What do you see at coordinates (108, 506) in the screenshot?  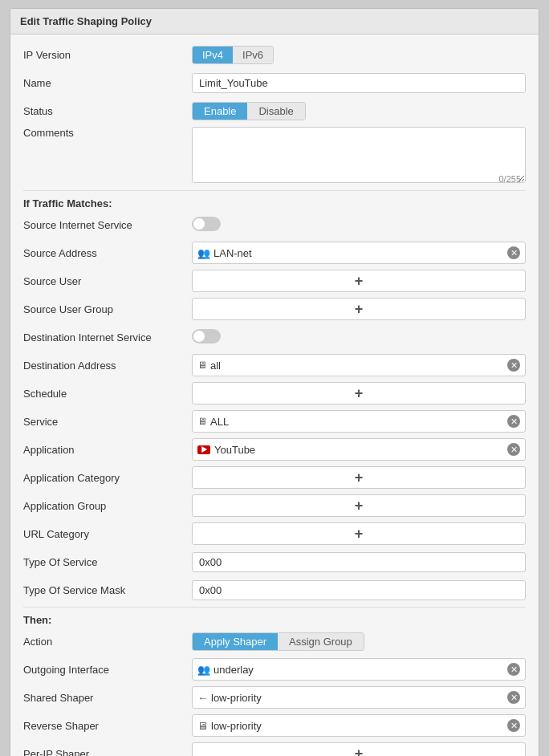 I see `application-group-label: Application Group` at bounding box center [108, 506].